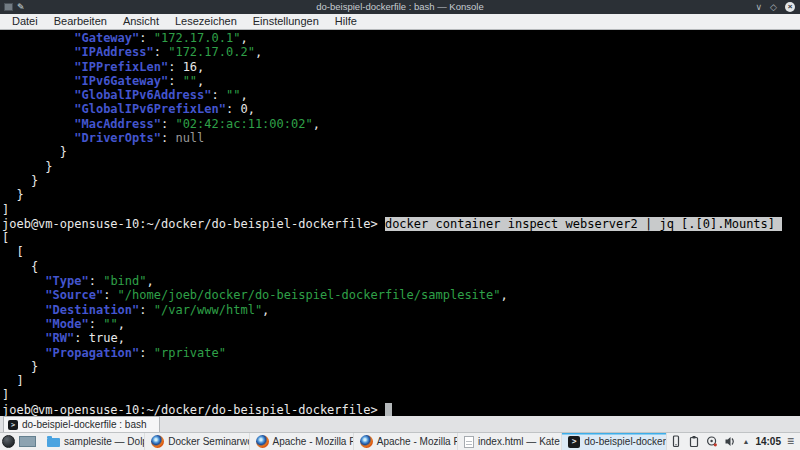 This screenshot has height=450, width=800. I want to click on terminal-line: "RW": true,, so click(401, 338).